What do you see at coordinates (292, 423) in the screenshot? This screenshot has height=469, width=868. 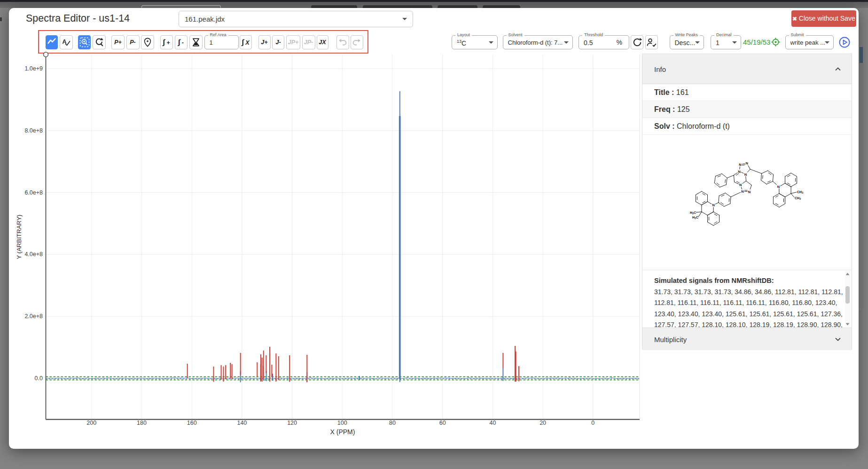 I see `svg-text: 120` at bounding box center [292, 423].